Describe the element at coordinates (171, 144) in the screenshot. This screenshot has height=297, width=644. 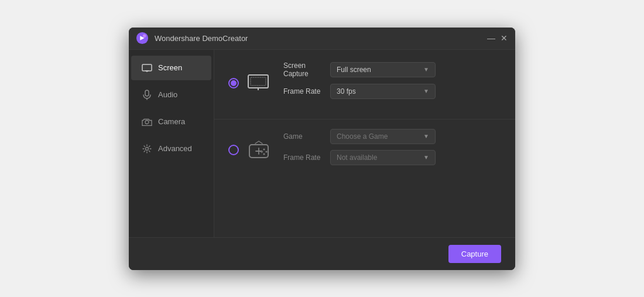
I see `sidebar: Screen Audio` at that location.